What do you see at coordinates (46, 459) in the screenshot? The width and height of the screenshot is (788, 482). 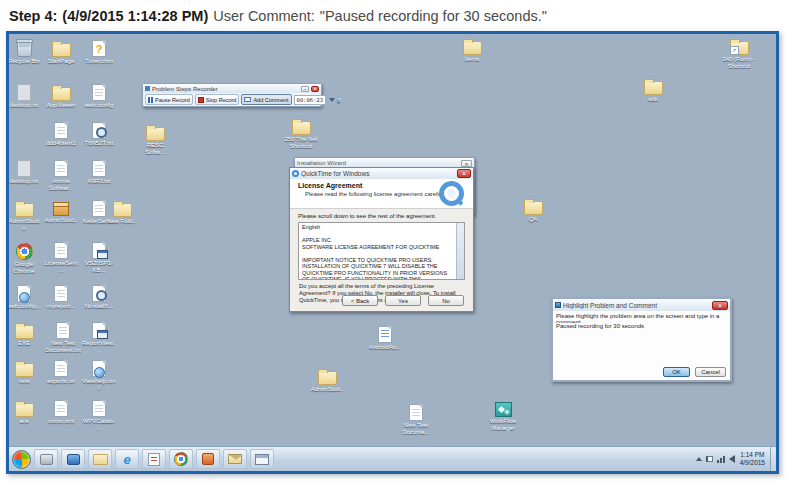 I see `taskbar-button-device-app-icon` at bounding box center [46, 459].